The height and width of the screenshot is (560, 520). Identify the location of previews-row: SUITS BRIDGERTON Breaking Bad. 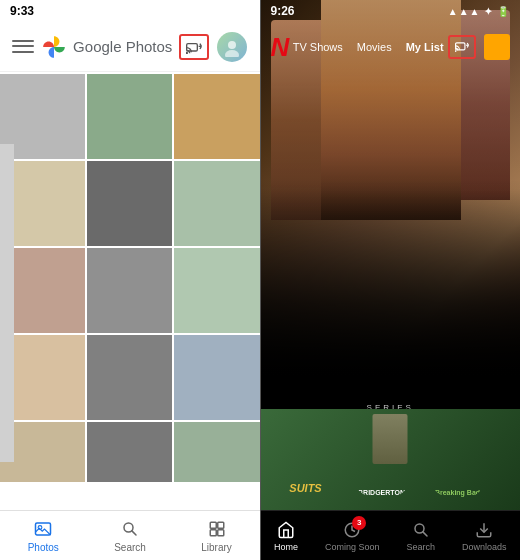
(391, 467).